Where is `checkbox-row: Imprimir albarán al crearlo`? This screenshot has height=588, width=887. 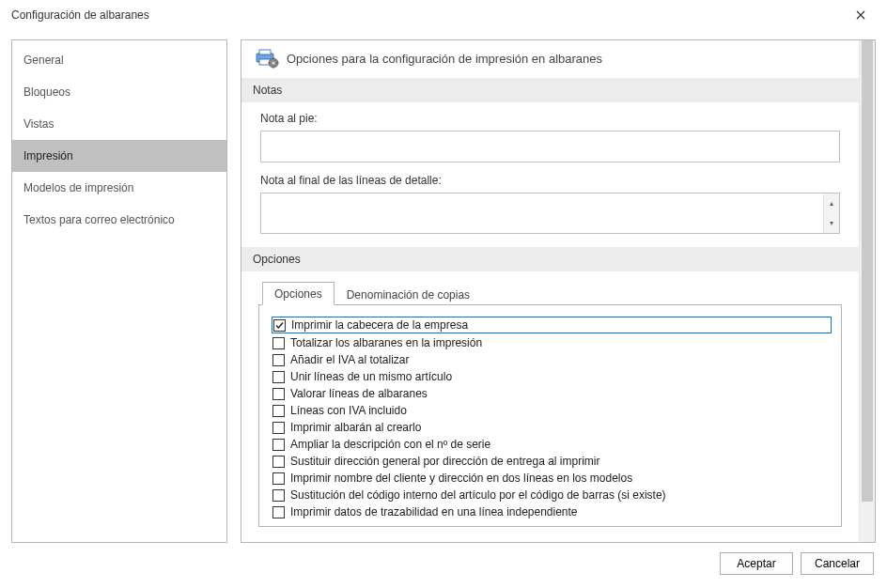
checkbox-row: Imprimir albarán al crearlo is located at coordinates (552, 427).